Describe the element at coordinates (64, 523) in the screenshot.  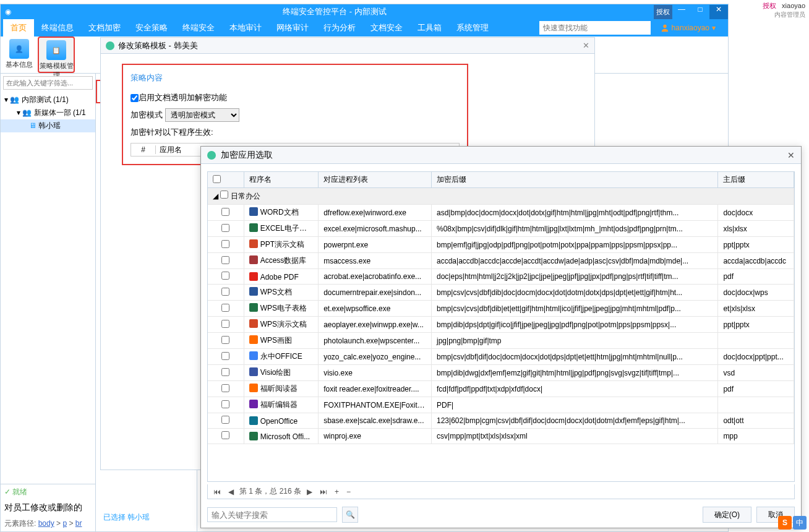
I see `path-p: p` at that location.